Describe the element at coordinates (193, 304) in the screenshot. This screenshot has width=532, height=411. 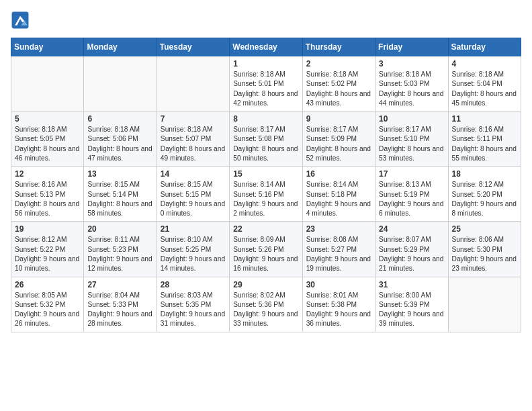
I see `calendar-cell: 28Sunrise: 8:03 AM Sunset: 5:35 PM Dayli…` at that location.